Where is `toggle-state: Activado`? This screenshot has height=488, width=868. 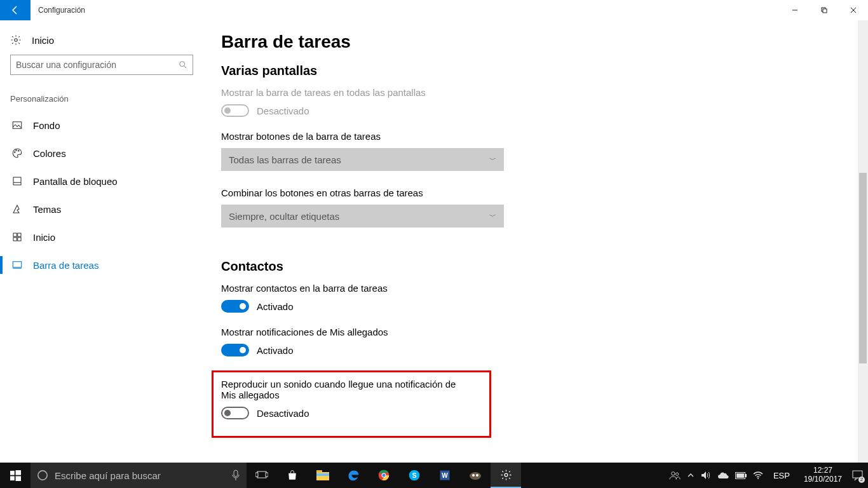
toggle-state: Activado is located at coordinates (275, 351).